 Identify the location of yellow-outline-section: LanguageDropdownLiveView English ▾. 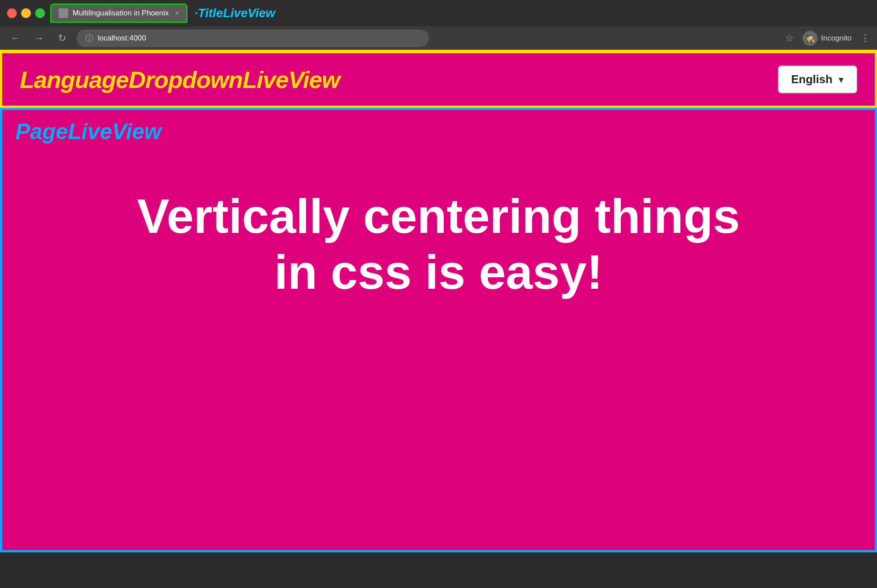
(438, 79).